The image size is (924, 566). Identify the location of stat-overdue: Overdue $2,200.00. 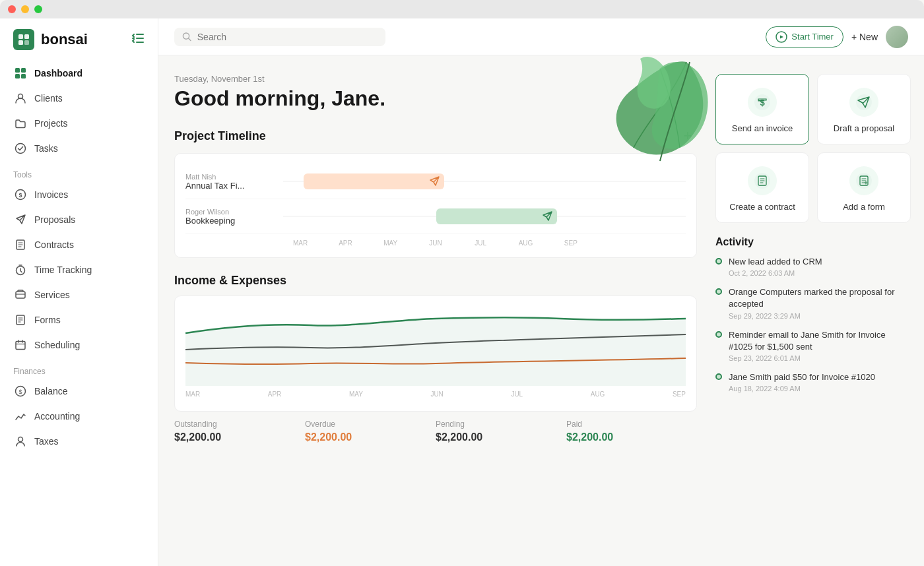
(370, 431).